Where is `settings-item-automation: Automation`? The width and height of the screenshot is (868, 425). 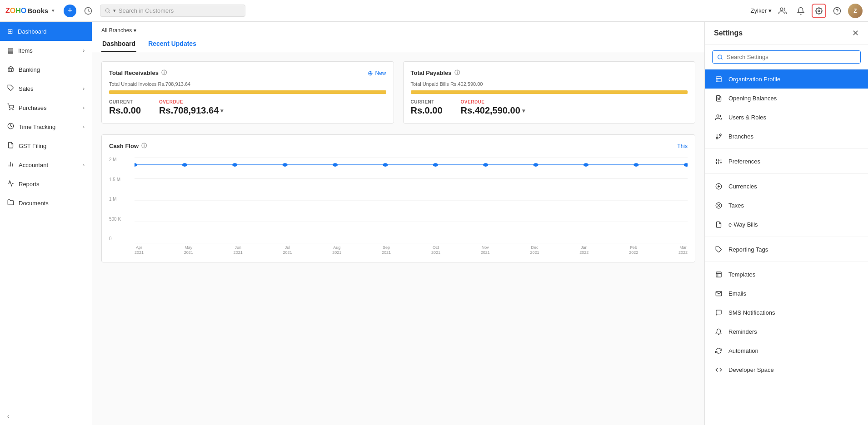 settings-item-automation: Automation is located at coordinates (786, 351).